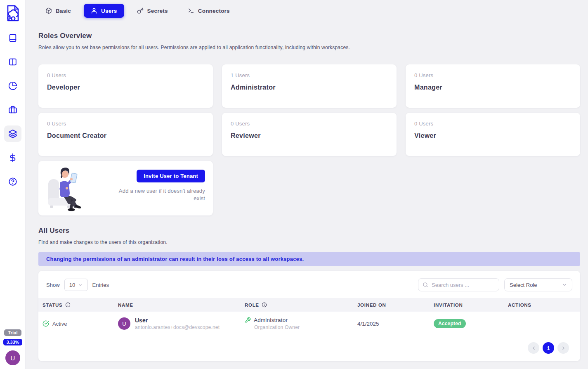 This screenshot has width=588, height=369. Describe the element at coordinates (125, 135) in the screenshot. I see `role-card-document-creator: 0 Users Document Creator` at that location.